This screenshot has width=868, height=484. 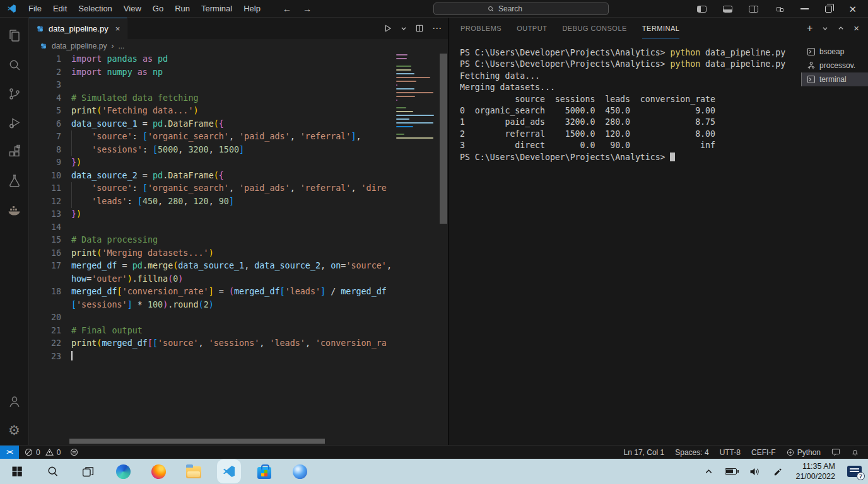 What do you see at coordinates (234, 59) in the screenshot?
I see `code-line: 1import pandas as pd` at bounding box center [234, 59].